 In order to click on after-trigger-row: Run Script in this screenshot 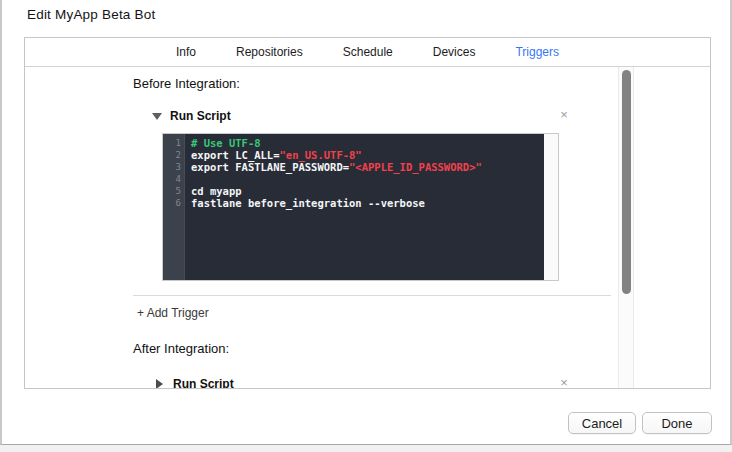, I will do `click(193, 382)`.